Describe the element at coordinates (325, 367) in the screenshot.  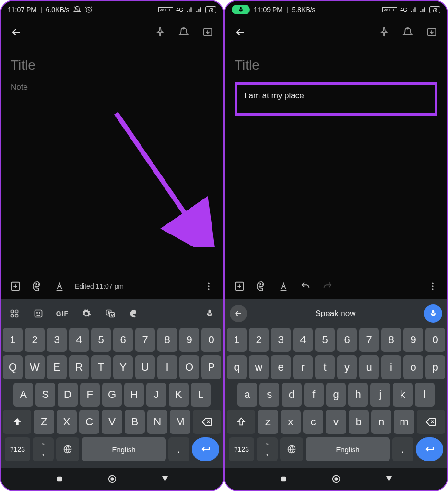
I see `key-t: t` at that location.